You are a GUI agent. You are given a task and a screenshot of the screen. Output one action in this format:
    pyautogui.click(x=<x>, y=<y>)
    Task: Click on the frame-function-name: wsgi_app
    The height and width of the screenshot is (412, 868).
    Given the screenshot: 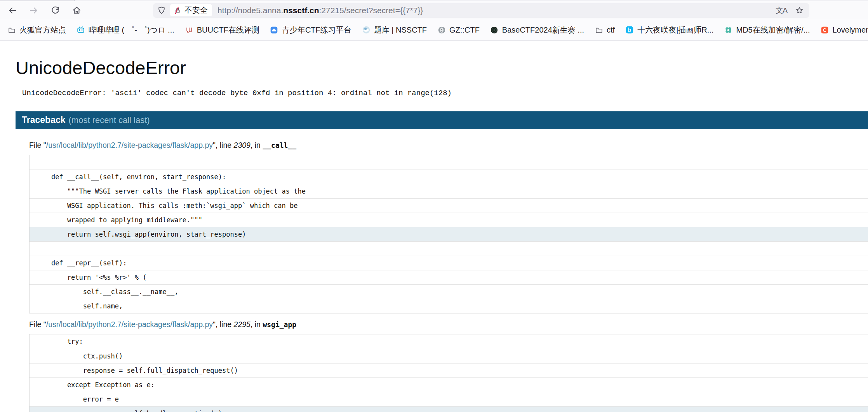 What is the action you would take?
    pyautogui.click(x=280, y=324)
    